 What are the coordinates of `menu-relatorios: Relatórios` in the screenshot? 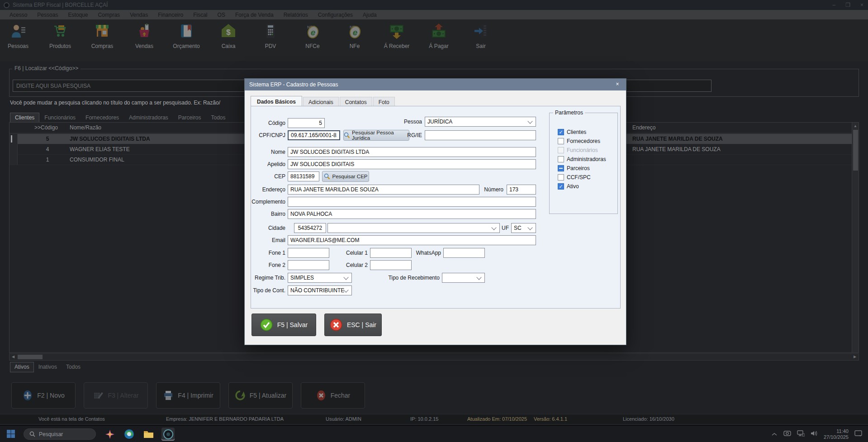 It's located at (296, 15).